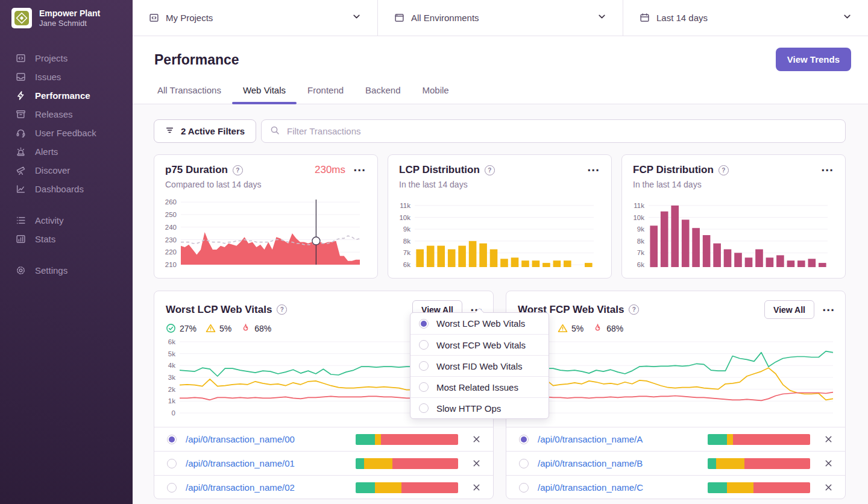 The width and height of the screenshot is (868, 504). What do you see at coordinates (480, 365) in the screenshot?
I see `menu-item-worst-fid-web-vitals: Worst FID Web Vitals` at bounding box center [480, 365].